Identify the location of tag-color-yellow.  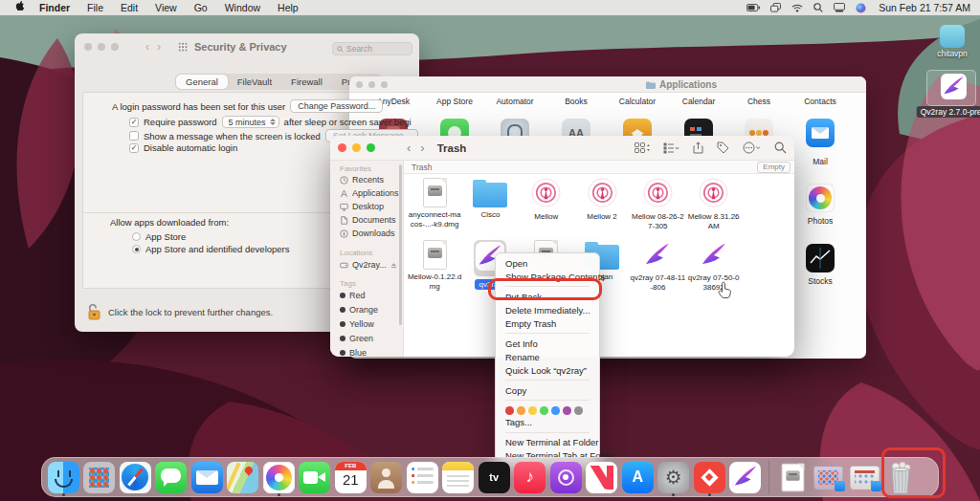
(532, 411).